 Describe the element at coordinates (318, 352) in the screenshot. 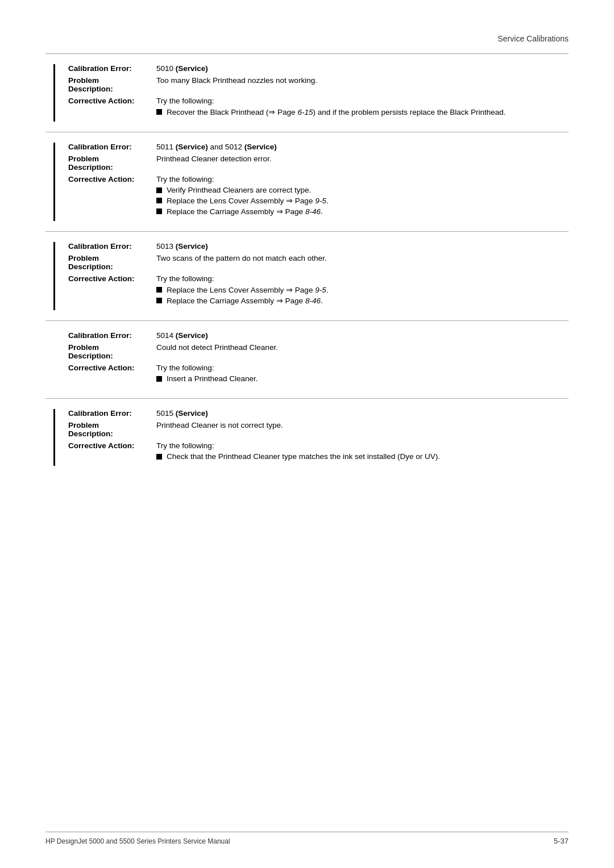

I see `problem-row-5014: ProblemDescription: Could not detect Pri…` at that location.